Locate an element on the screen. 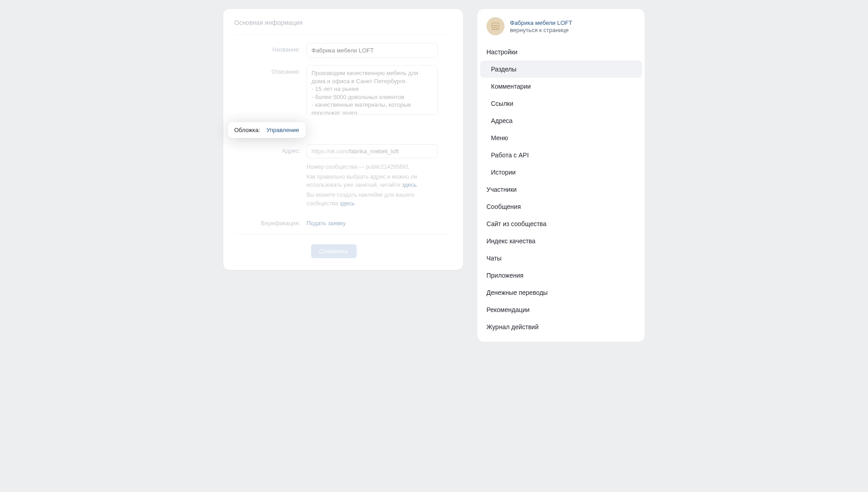 Image resolution: width=868 pixels, height=492 pixels. label-address: Адрес: is located at coordinates (270, 149).